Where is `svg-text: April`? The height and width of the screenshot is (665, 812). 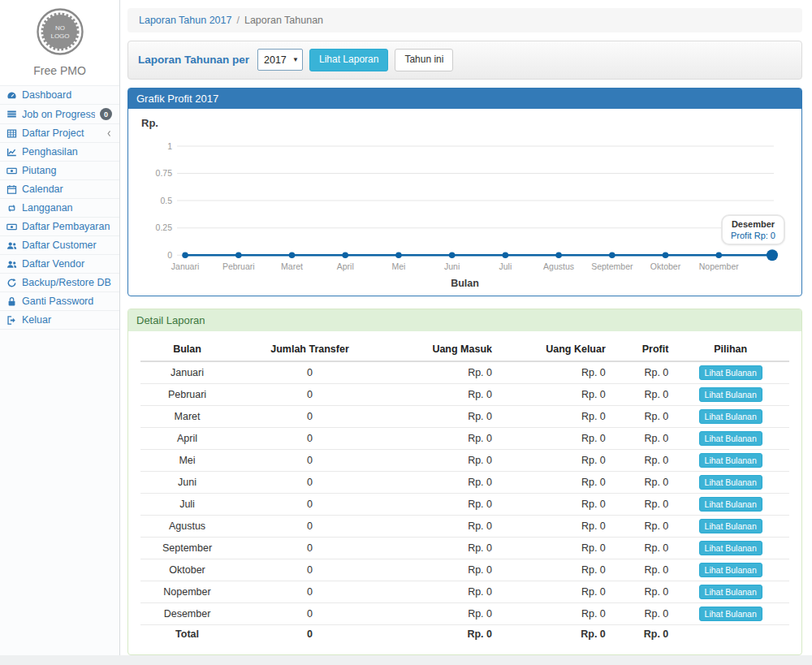 svg-text: April is located at coordinates (346, 266).